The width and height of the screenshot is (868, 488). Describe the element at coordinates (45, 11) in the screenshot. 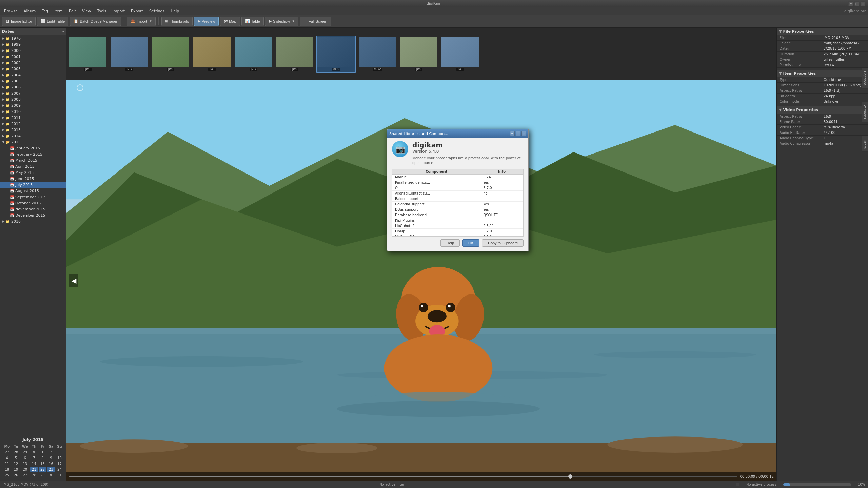

I see `menu-tag: Tag` at that location.